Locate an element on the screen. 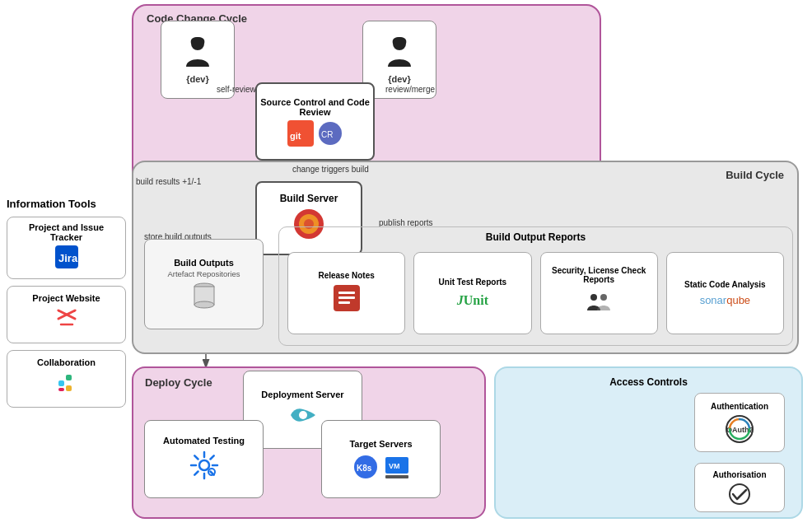 The image size is (812, 532). dev1-icon is located at coordinates (198, 54).